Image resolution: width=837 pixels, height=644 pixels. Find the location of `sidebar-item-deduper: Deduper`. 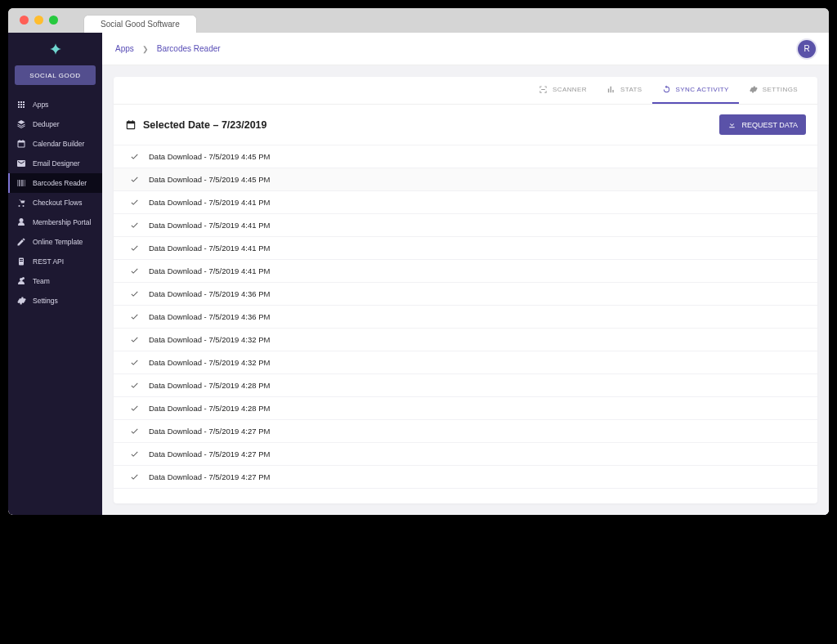

sidebar-item-deduper: Deduper is located at coordinates (56, 124).